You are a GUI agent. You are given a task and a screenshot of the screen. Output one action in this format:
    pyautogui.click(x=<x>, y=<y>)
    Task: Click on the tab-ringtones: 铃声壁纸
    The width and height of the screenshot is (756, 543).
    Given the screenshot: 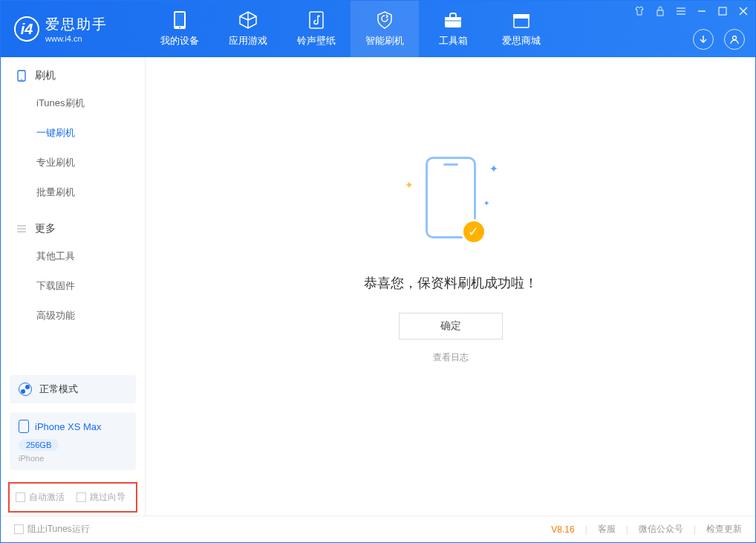 What is the action you would take?
    pyautogui.click(x=316, y=29)
    